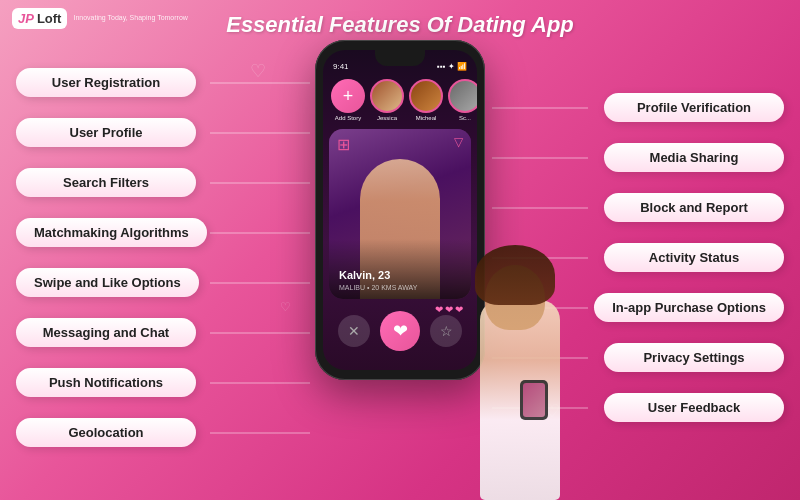  I want to click on story-add-label: Add Story, so click(348, 118).